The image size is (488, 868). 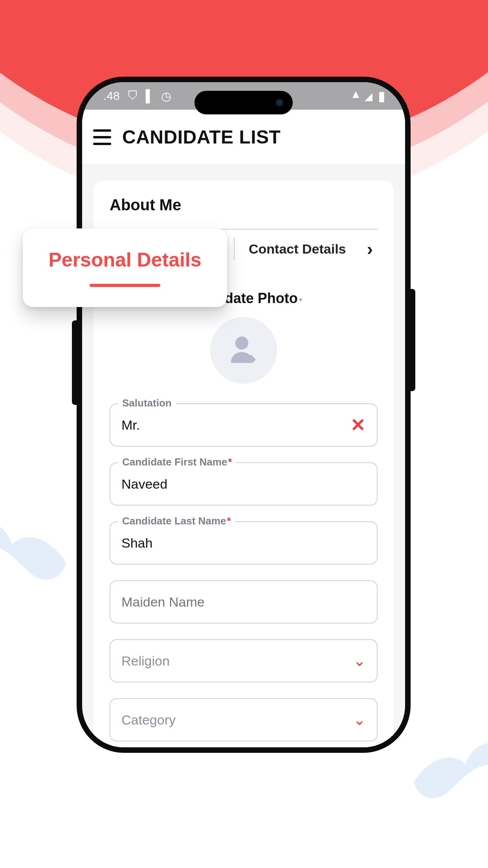 I want to click on active-tab-underline, so click(x=125, y=285).